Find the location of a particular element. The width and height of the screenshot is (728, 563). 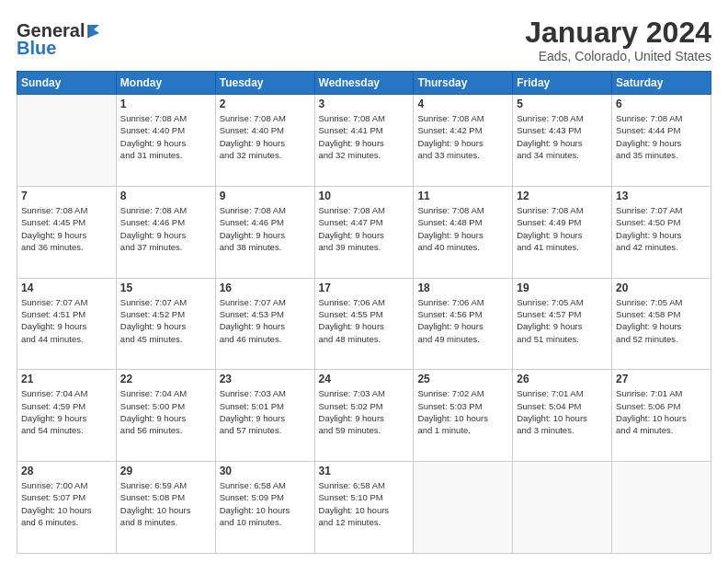

calendar-cell: 20Sunrise: 7:05 AM Sunset: 4:58 PM Dayli… is located at coordinates (662, 324).